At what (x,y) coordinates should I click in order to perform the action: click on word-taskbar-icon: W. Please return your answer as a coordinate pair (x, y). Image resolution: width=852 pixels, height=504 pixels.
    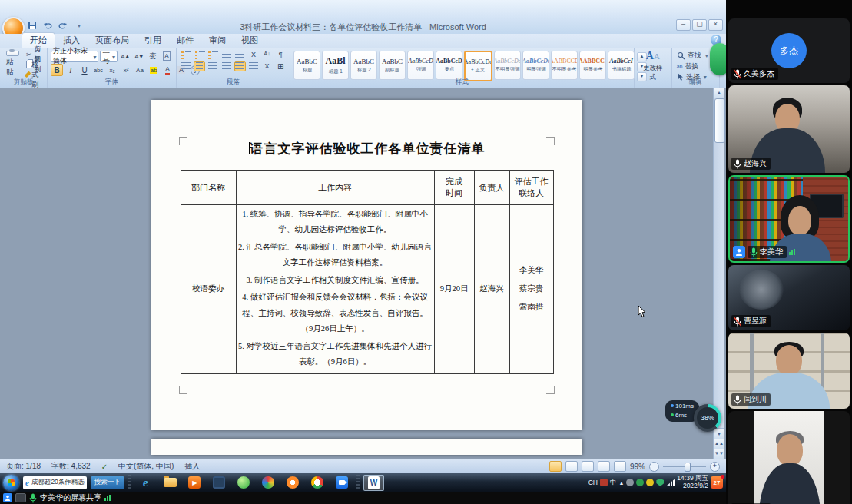
    Looking at the image, I should click on (373, 482).